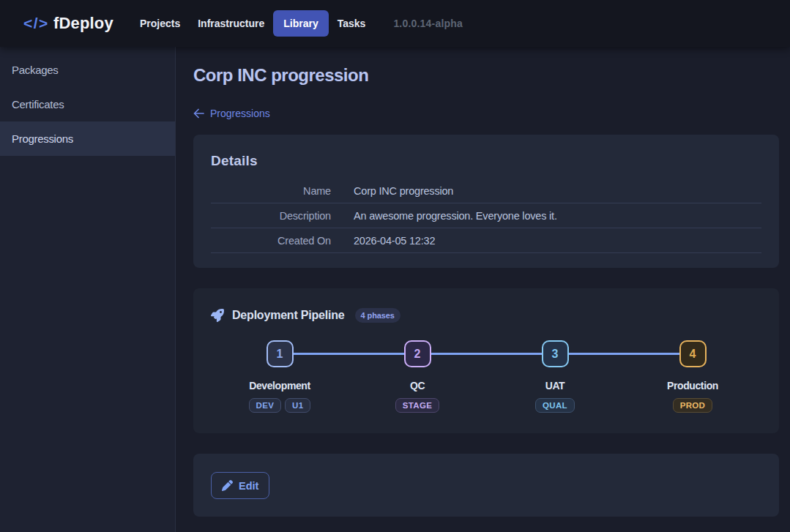 The height and width of the screenshot is (532, 790). Describe the element at coordinates (486, 216) in the screenshot. I see `detail-row-description: DescriptionAn awesome progression. Every…` at that location.